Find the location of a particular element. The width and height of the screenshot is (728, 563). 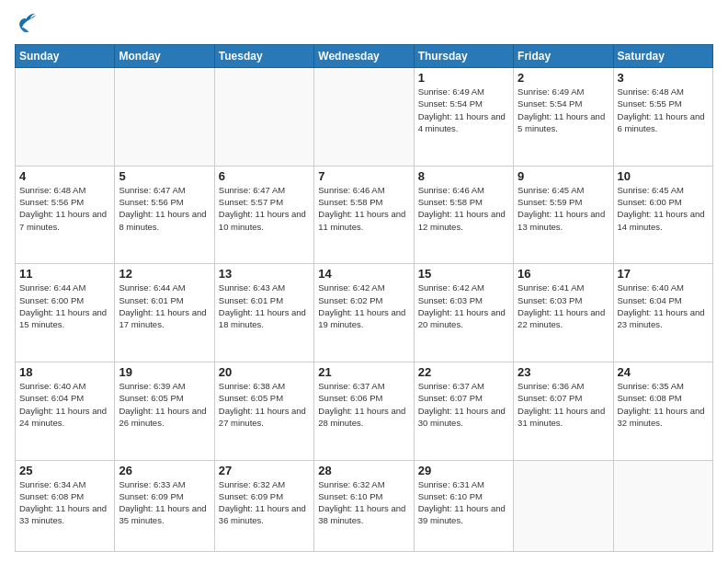

day-number: 8 is located at coordinates (463, 177).